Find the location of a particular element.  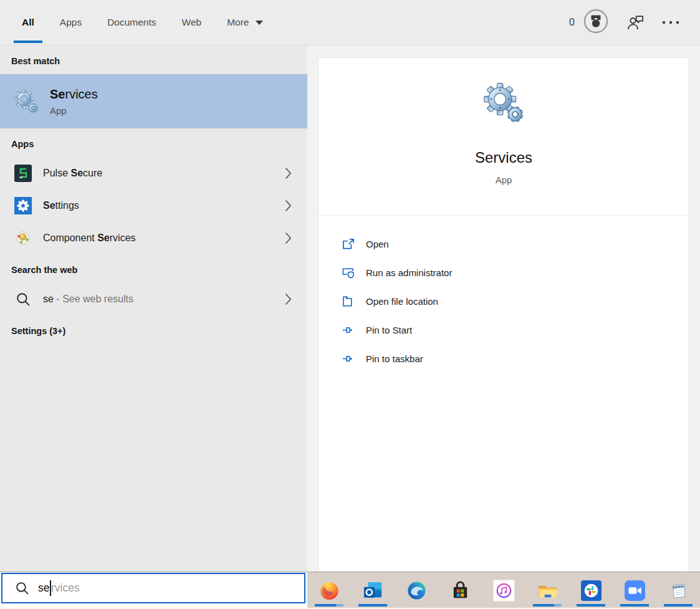

filter-tabs: All Apps Documents Web More is located at coordinates (143, 22).